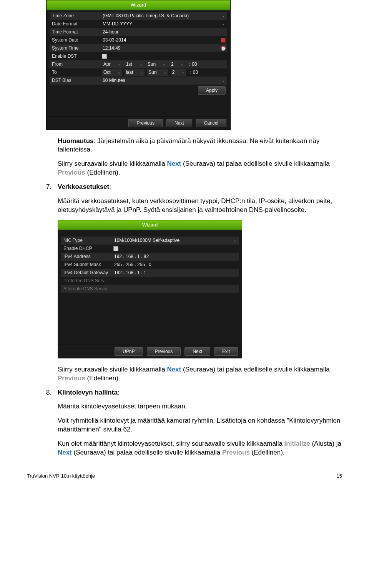 The image size is (369, 588). What do you see at coordinates (194, 64) in the screenshot?
I see `from-min-value: 00` at bounding box center [194, 64].